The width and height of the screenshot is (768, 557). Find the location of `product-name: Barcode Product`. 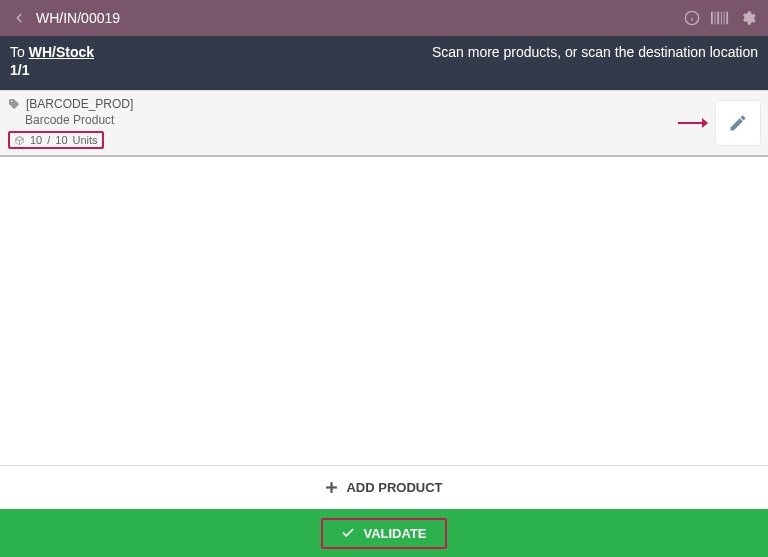

product-name: Barcode Product is located at coordinates (352, 120).